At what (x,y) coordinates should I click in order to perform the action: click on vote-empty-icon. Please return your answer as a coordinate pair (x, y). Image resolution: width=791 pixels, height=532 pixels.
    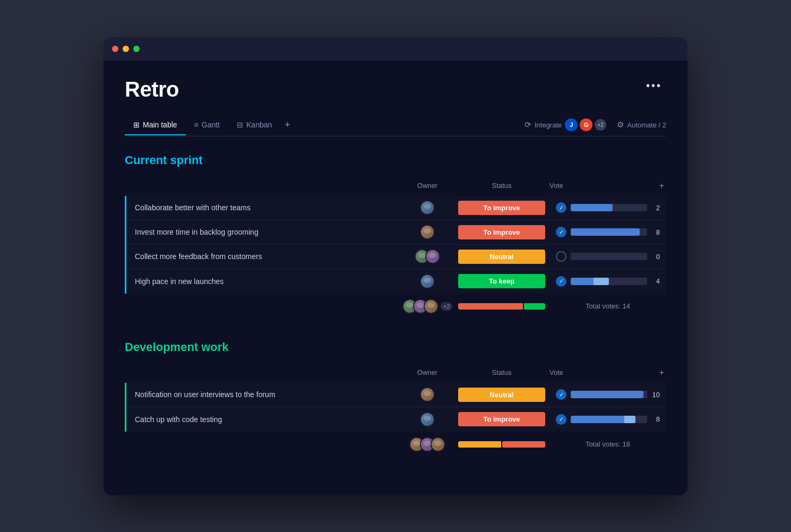
    Looking at the image, I should click on (561, 256).